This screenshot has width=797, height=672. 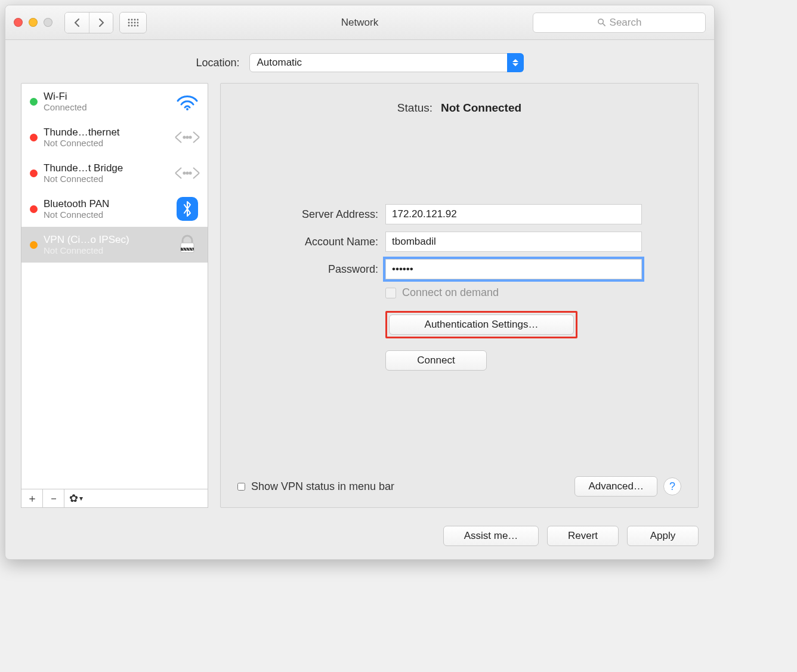 What do you see at coordinates (308, 215) in the screenshot?
I see `server-address-label: Server Address:` at bounding box center [308, 215].